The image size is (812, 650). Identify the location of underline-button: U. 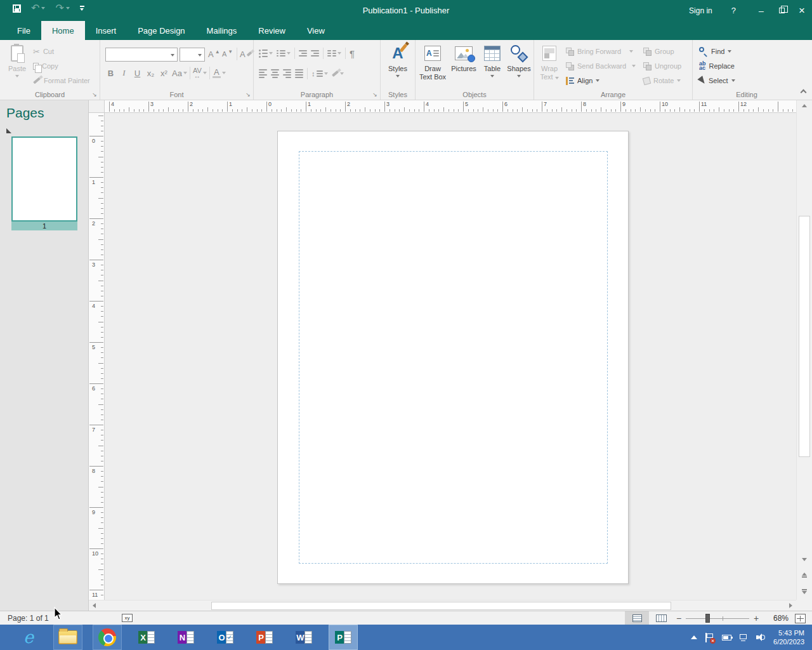
(137, 73).